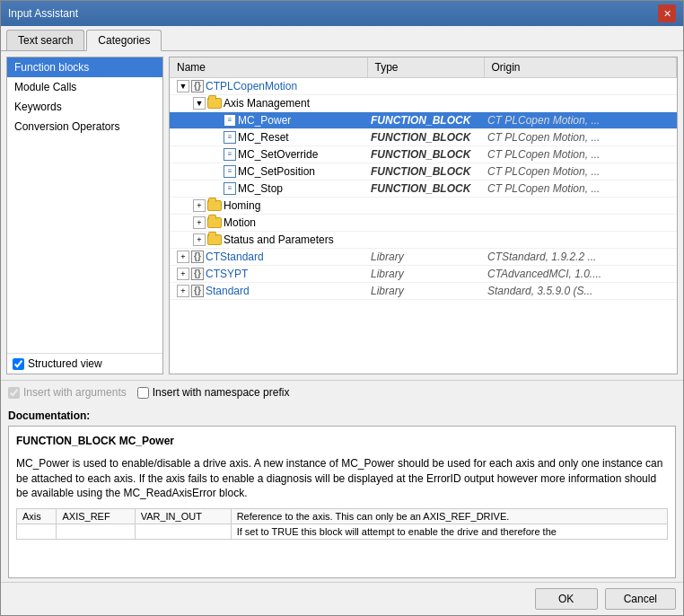 The width and height of the screenshot is (684, 616). I want to click on cancel-button: Cancel, so click(641, 599).